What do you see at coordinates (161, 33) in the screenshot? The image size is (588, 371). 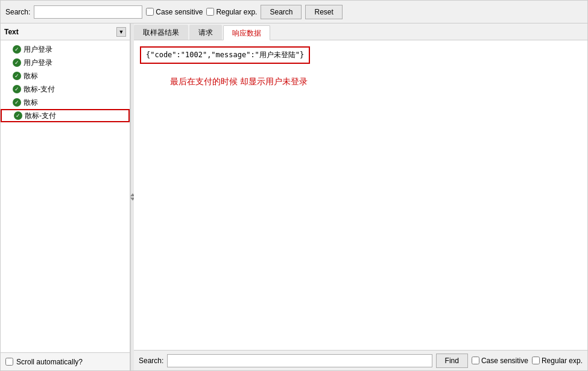 I see `tab-sampler-result: 取样器结果` at bounding box center [161, 33].